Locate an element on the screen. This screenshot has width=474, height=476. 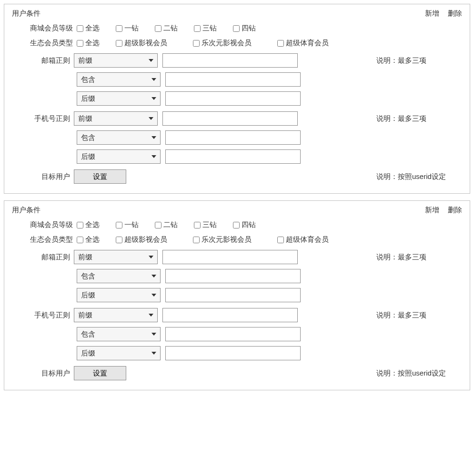
phone-regex-row-1: 包含 is located at coordinates (237, 138).